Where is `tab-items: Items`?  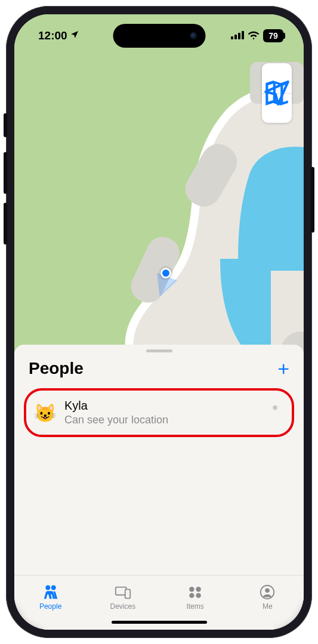 tab-items: Items is located at coordinates (196, 597).